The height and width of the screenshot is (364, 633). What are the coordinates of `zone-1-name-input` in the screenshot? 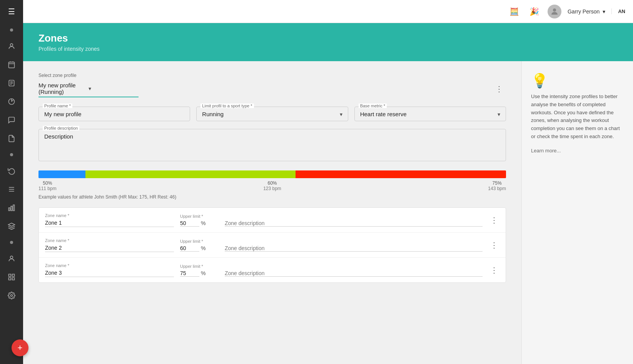 It's located at (109, 223).